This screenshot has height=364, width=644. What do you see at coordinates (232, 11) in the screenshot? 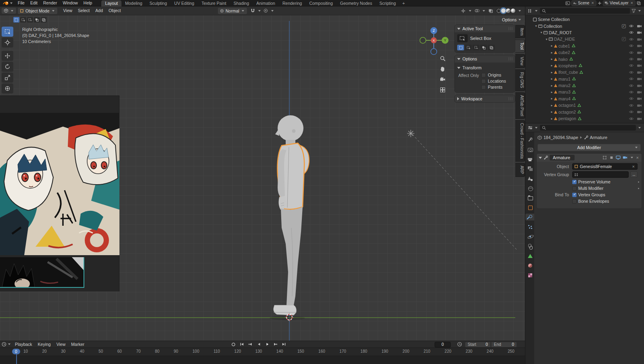
I see `transform-orientation-selector: Normal` at bounding box center [232, 11].